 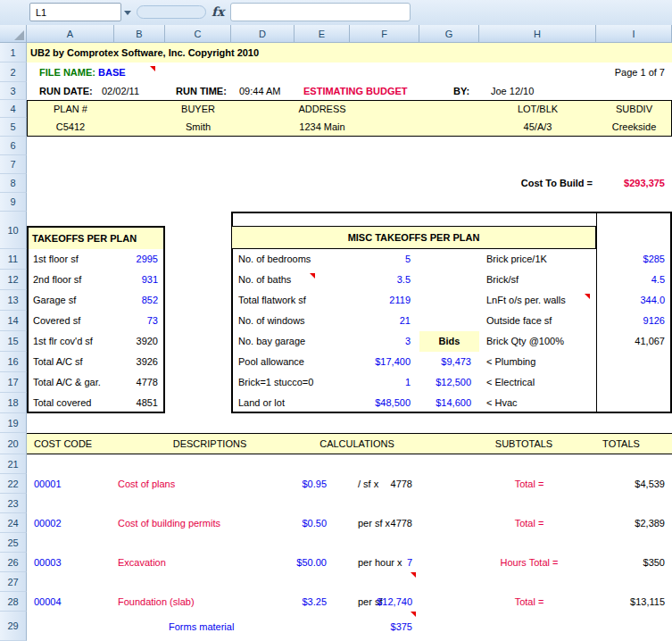 I want to click on row-header-23: 23, so click(x=13, y=504).